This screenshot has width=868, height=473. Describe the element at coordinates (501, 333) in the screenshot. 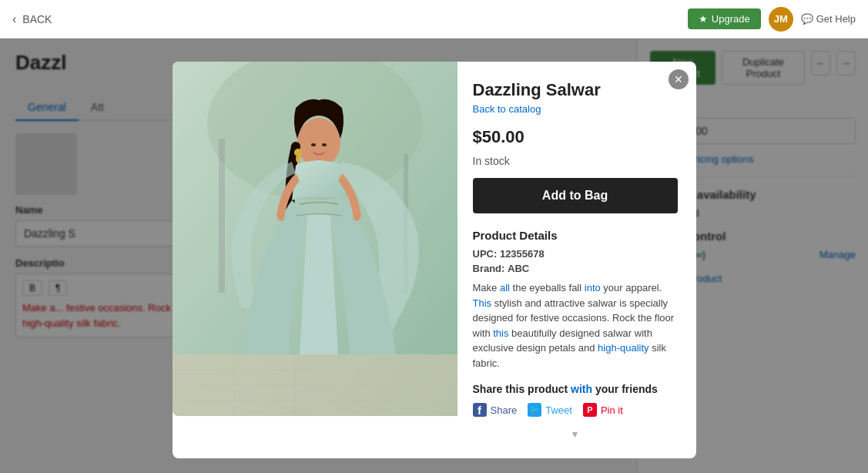

I see `desc-link-this2: this` at that location.